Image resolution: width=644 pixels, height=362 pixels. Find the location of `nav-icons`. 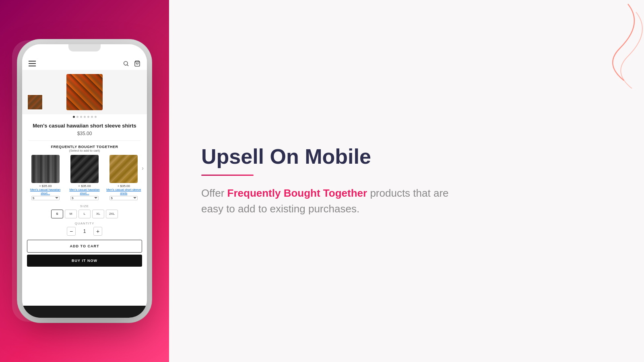

nav-icons is located at coordinates (132, 64).